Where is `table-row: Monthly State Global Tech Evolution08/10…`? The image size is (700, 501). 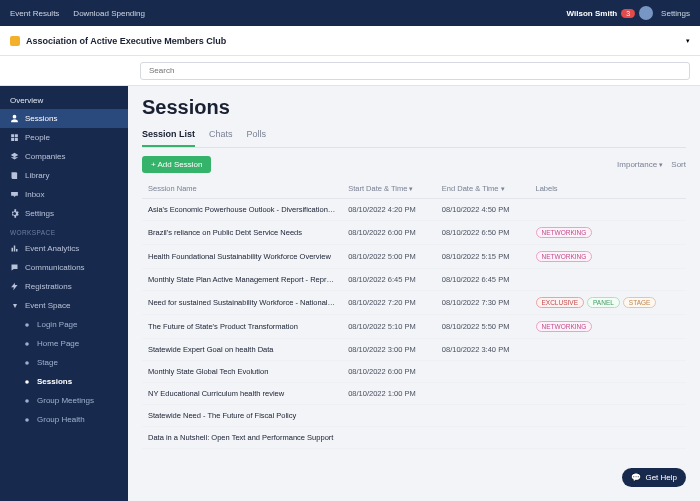
table-row: Monthly State Global Tech Evolution08/10… is located at coordinates (414, 372).